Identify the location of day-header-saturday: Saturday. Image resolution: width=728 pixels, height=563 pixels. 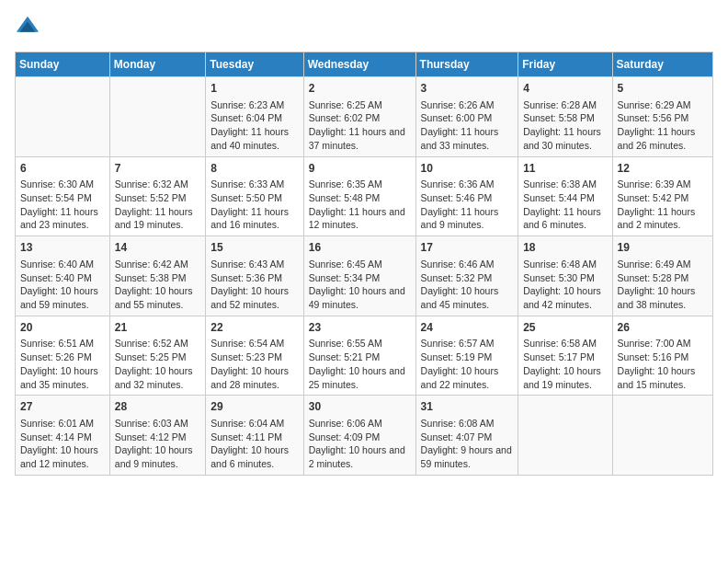
(662, 64).